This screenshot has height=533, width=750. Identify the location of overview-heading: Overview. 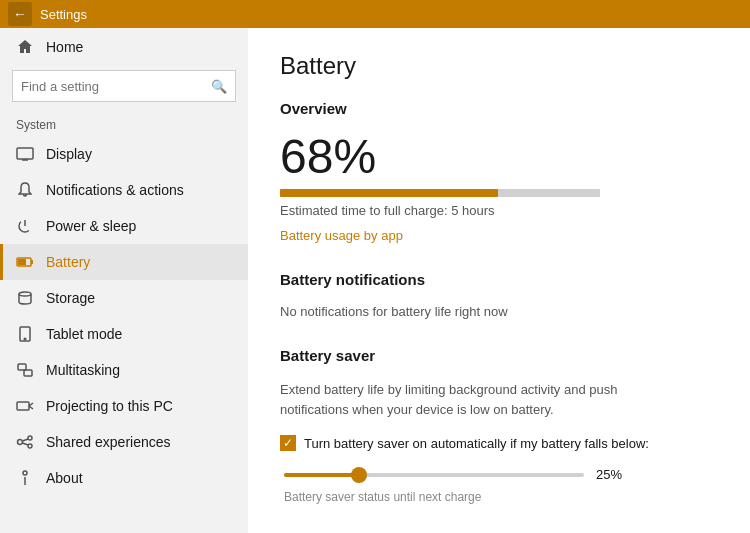
(499, 108).